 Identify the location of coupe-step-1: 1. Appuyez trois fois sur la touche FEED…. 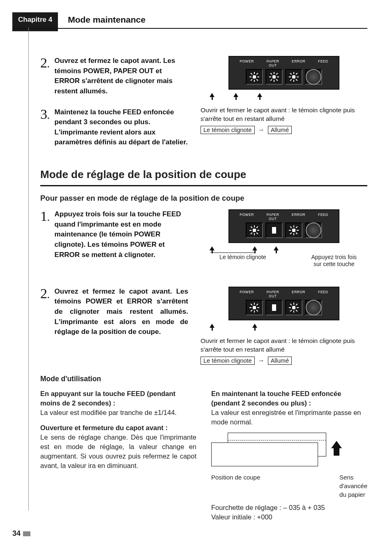
(114, 234).